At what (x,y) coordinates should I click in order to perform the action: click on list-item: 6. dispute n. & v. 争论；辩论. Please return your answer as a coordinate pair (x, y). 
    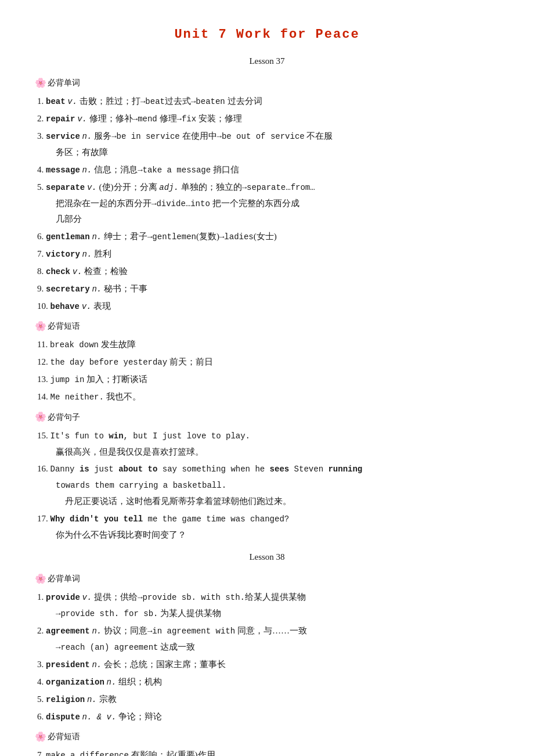
    Looking at the image, I should click on (267, 717).